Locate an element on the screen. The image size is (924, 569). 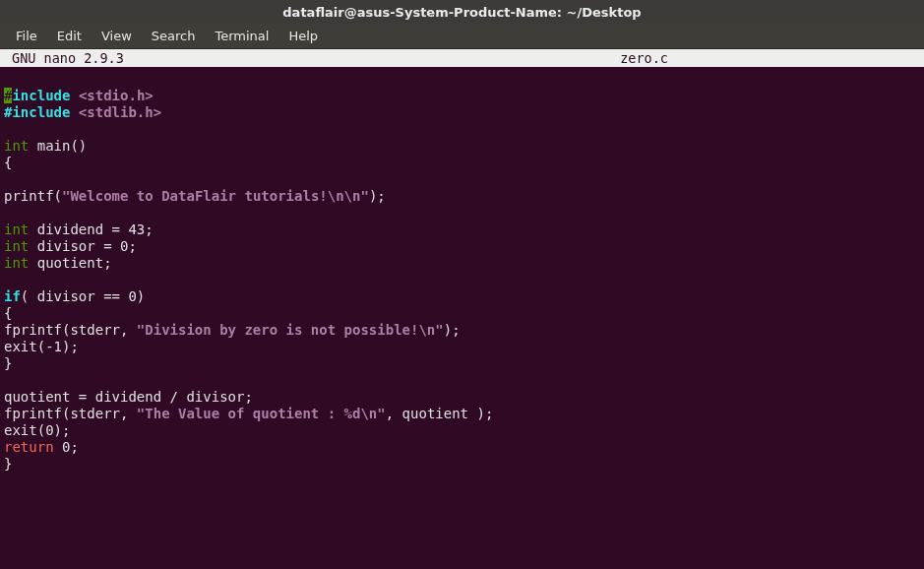
code-token: , quotient ); is located at coordinates (440, 413).